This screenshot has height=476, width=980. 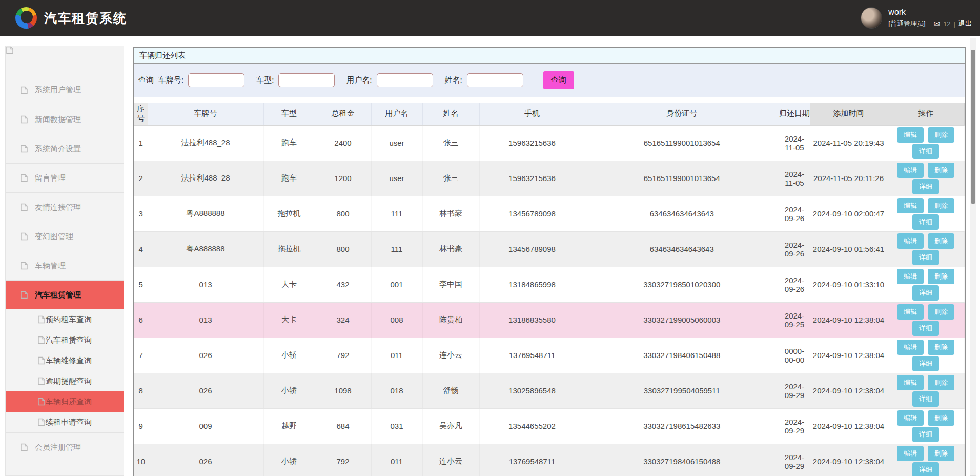 What do you see at coordinates (289, 284) in the screenshot?
I see `cell-car-type: 大卡` at bounding box center [289, 284].